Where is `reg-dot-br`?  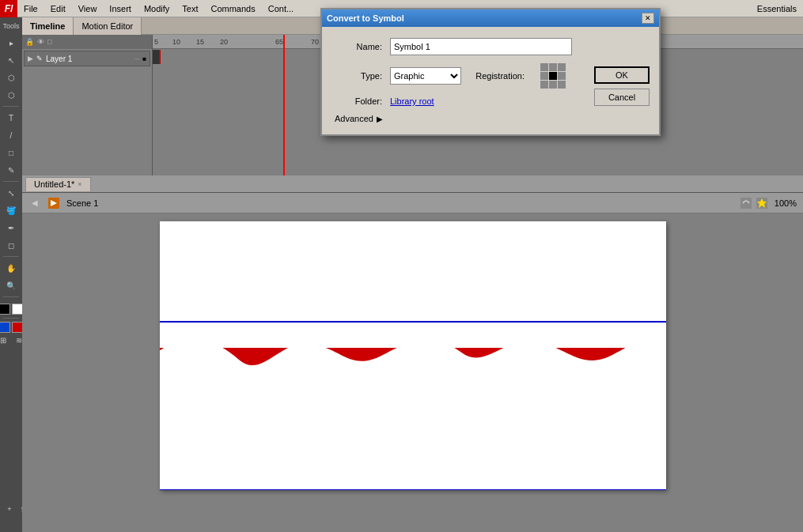 reg-dot-br is located at coordinates (562, 85).